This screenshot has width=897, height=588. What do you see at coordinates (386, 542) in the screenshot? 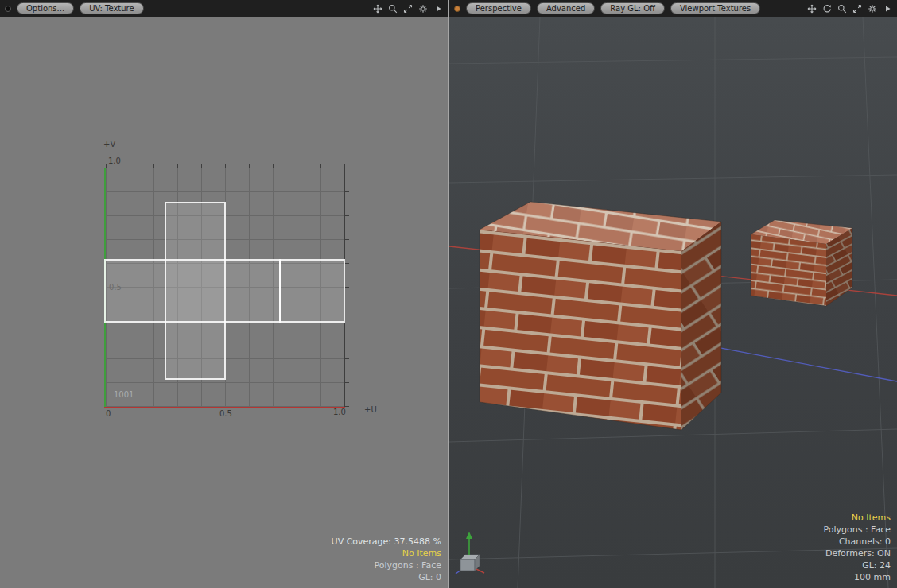
I see `uv-coverage-text: UV Coverage: 37.5488 %` at bounding box center [386, 542].